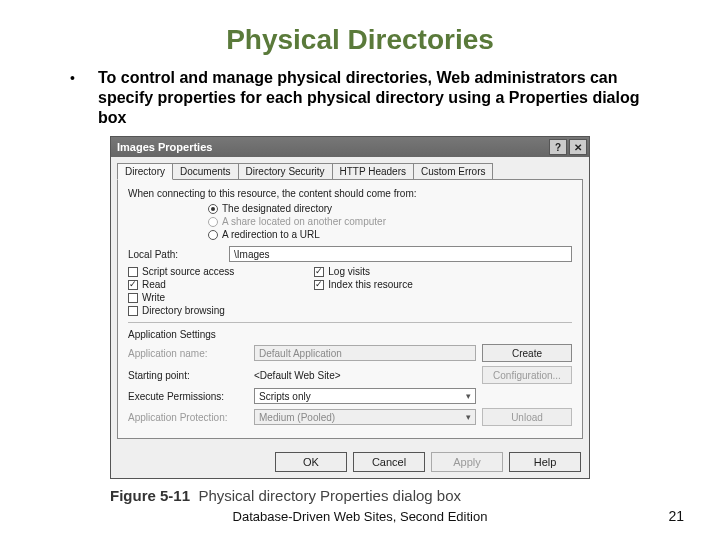 The width and height of the screenshot is (720, 540). Describe the element at coordinates (188, 354) in the screenshot. I see `app-name-label: Application name:` at that location.